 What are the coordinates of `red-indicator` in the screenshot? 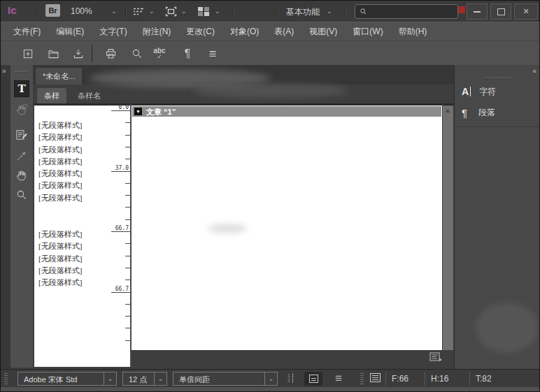 It's located at (462, 10).